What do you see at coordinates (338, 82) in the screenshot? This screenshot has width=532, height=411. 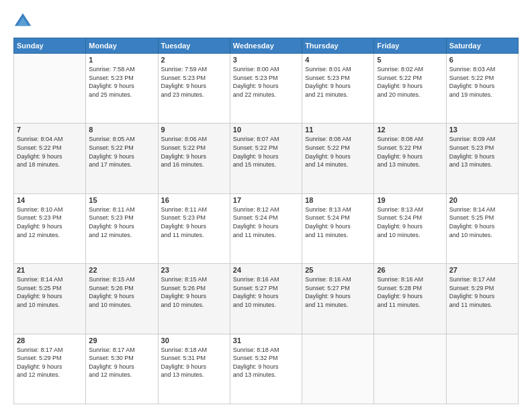 I see `day-info: Sunrise: 8:01 AM Sunset: 5:23 PM Dayligh…` at bounding box center [338, 82].